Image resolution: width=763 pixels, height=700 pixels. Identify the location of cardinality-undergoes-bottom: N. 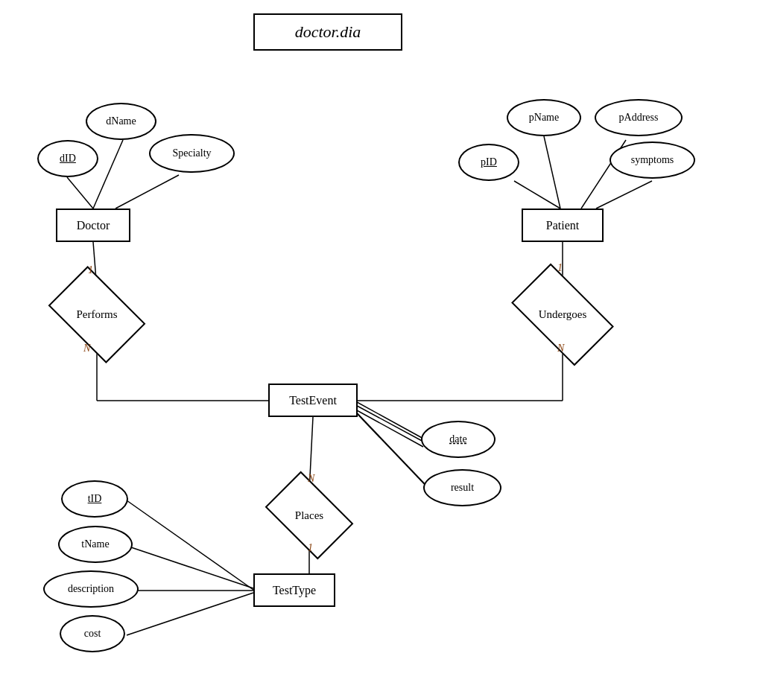
(560, 349).